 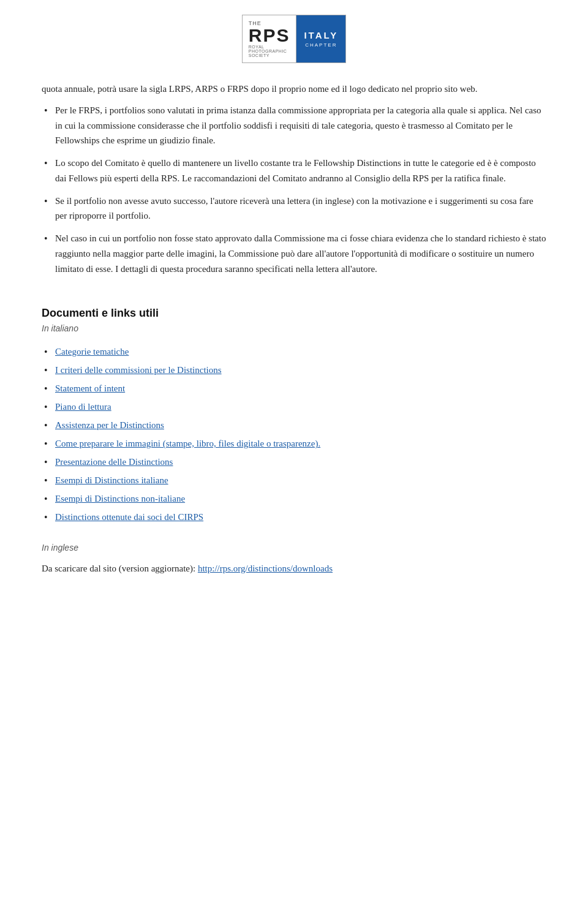 What do you see at coordinates (294, 462) in the screenshot?
I see `list-item: Presentazione delle Distinctions` at bounding box center [294, 462].